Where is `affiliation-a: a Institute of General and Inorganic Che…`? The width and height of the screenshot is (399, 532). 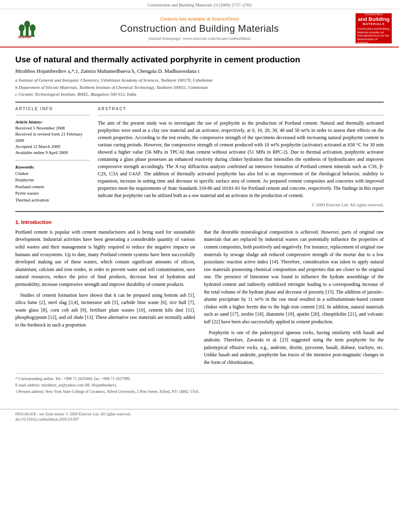 affiliation-a: a Institute of General and Inorganic Che… is located at coordinates (200, 80).